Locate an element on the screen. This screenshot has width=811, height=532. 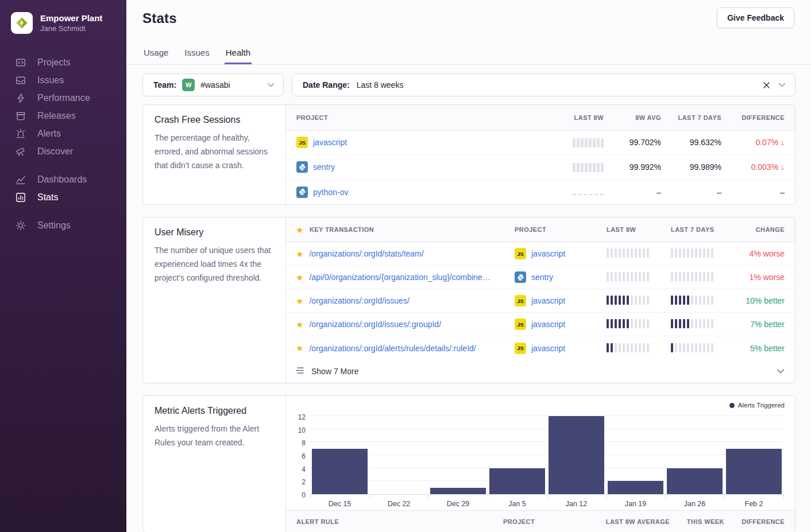
page-header: Stats Give Feedback UsageIssuesHealth is located at coordinates (469, 32).